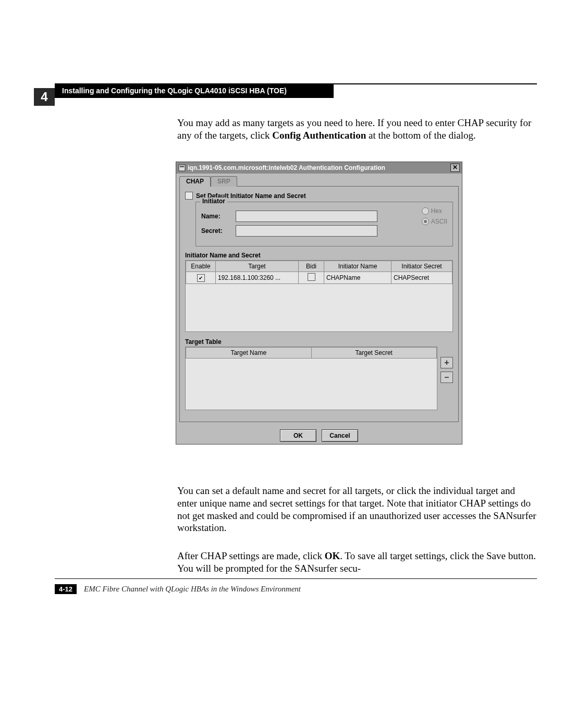 This screenshot has width=563, height=728. Describe the element at coordinates (307, 231) in the screenshot. I see `initiator-secret-input` at that location.